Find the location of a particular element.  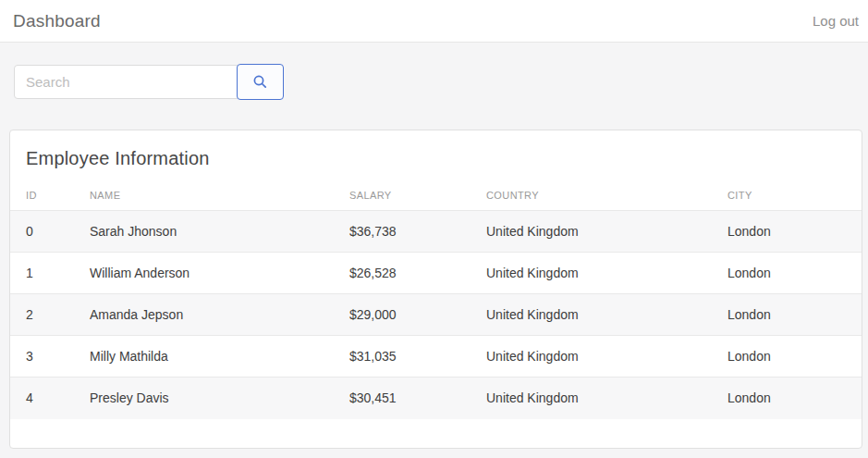

cell-name: Presley Davis is located at coordinates (203, 398).